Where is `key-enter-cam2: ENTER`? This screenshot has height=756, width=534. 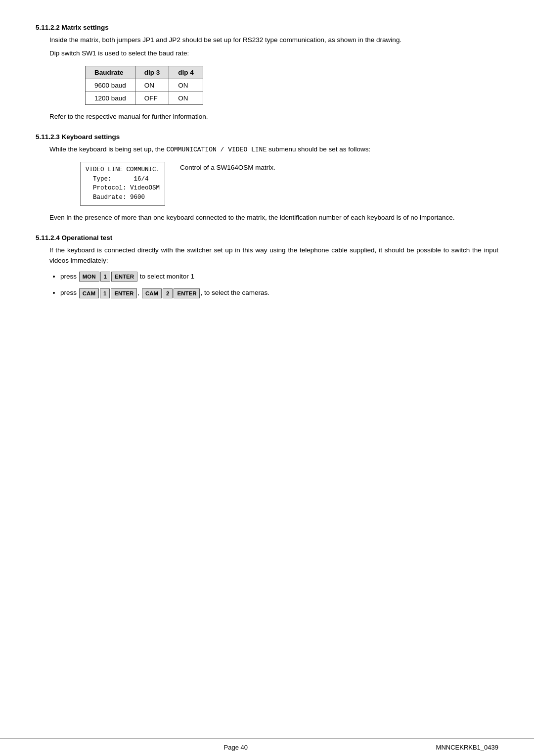 key-enter-cam2: ENTER is located at coordinates (187, 293).